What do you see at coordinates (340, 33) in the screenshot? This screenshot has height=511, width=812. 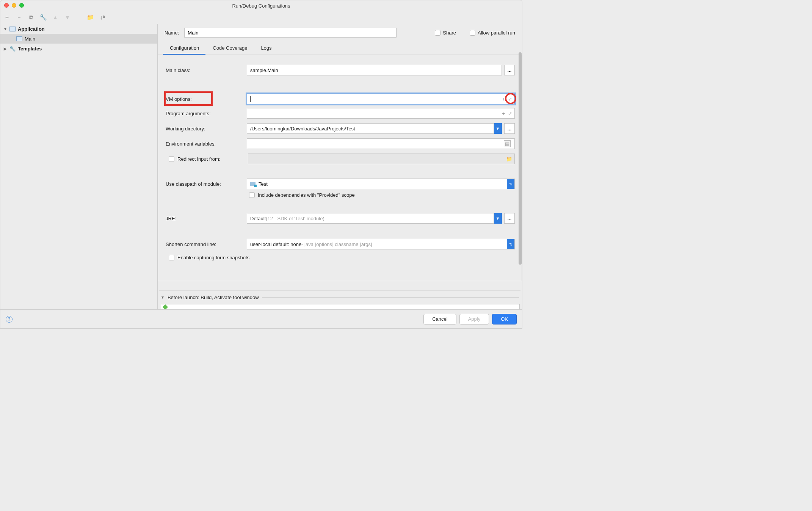 I see `name-row: Name: Share Allow parallel run` at bounding box center [340, 33].